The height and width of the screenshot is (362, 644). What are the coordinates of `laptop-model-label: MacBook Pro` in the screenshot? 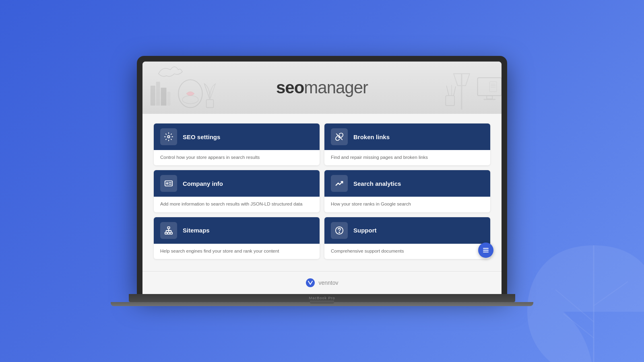 It's located at (322, 298).